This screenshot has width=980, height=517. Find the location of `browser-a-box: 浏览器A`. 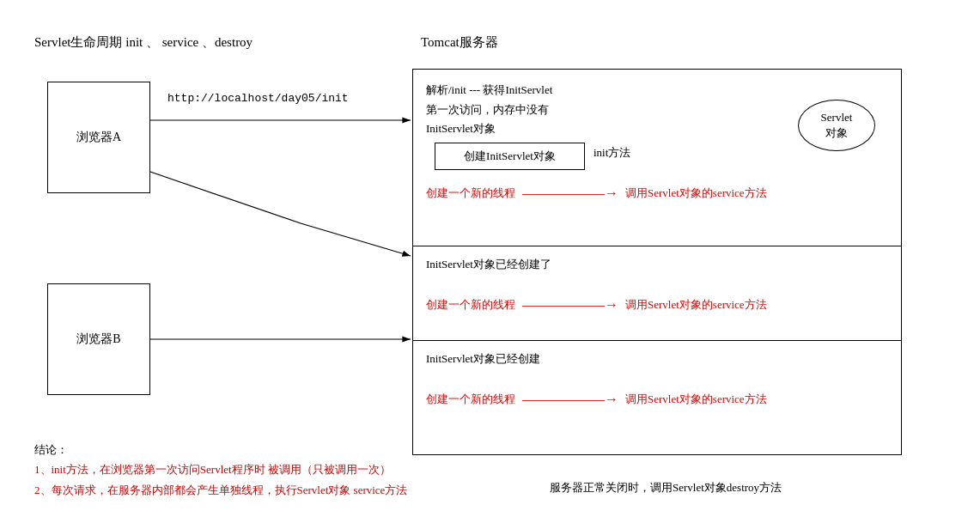

browser-a-box: 浏览器A is located at coordinates (99, 137).